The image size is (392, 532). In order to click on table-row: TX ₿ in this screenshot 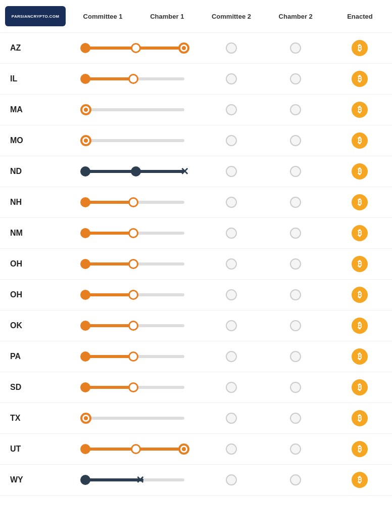, I will do `click(196, 419)`.